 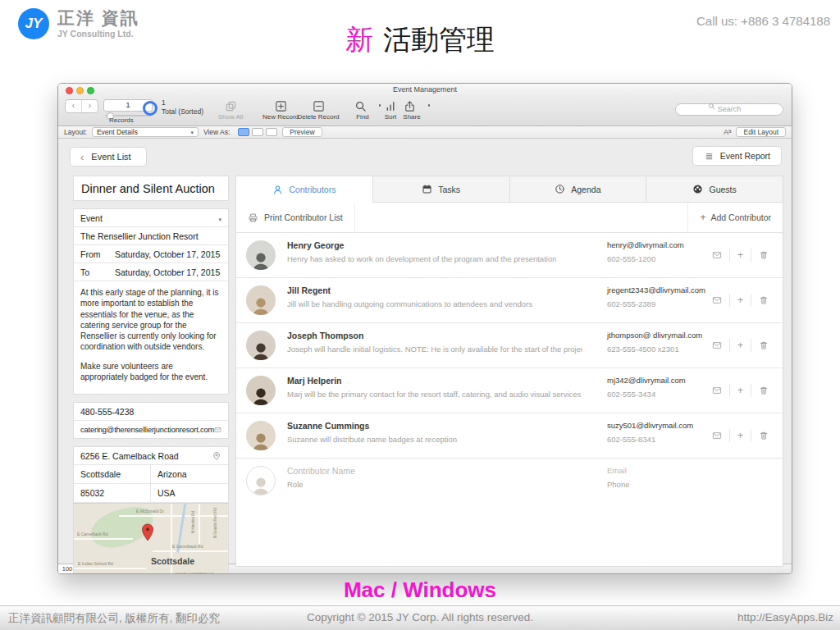 What do you see at coordinates (74, 107) in the screenshot?
I see `previous-record-button` at bounding box center [74, 107].